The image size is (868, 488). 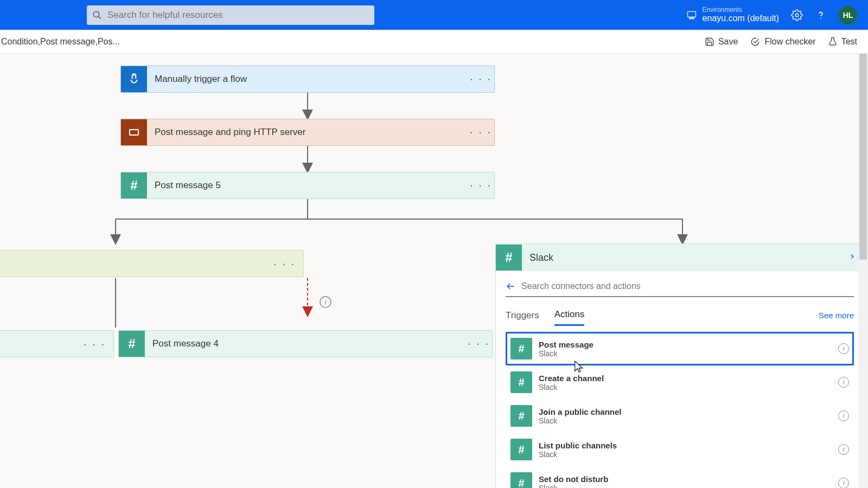 I want to click on post-message-4-title: Post message 4, so click(x=305, y=344).